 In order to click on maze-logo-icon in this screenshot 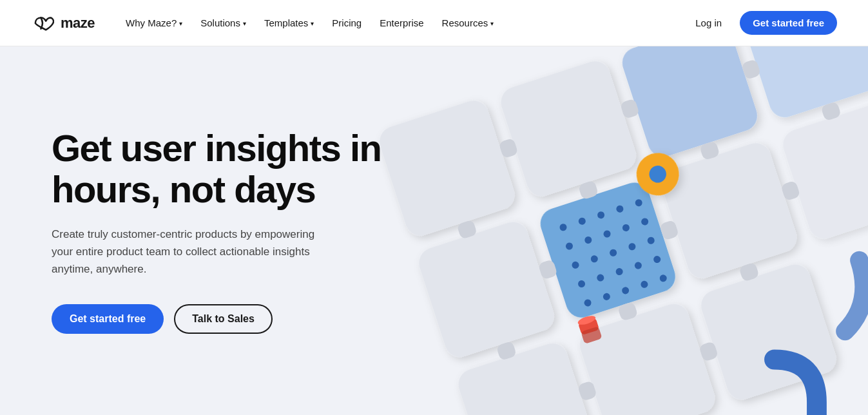, I will do `click(43, 23)`.